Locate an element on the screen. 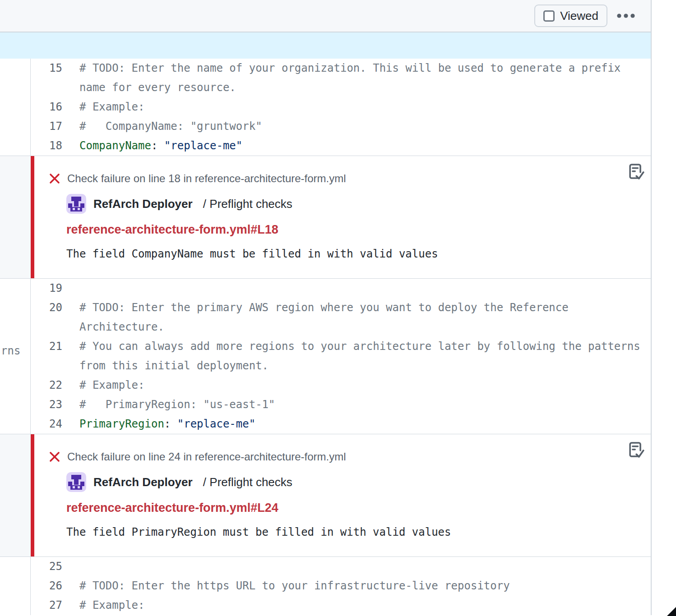 The image size is (676, 616). mouse-cursor is located at coordinates (671, 611).